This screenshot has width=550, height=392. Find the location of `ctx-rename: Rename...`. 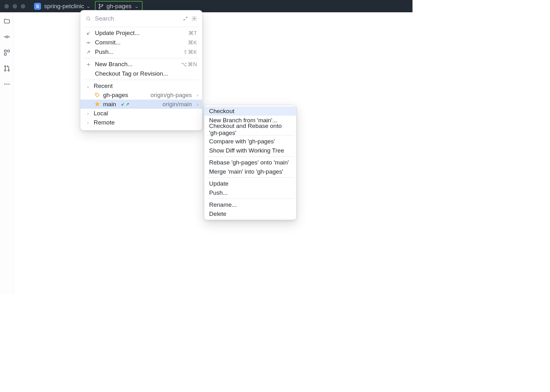

ctx-rename: Rename... is located at coordinates (250, 205).